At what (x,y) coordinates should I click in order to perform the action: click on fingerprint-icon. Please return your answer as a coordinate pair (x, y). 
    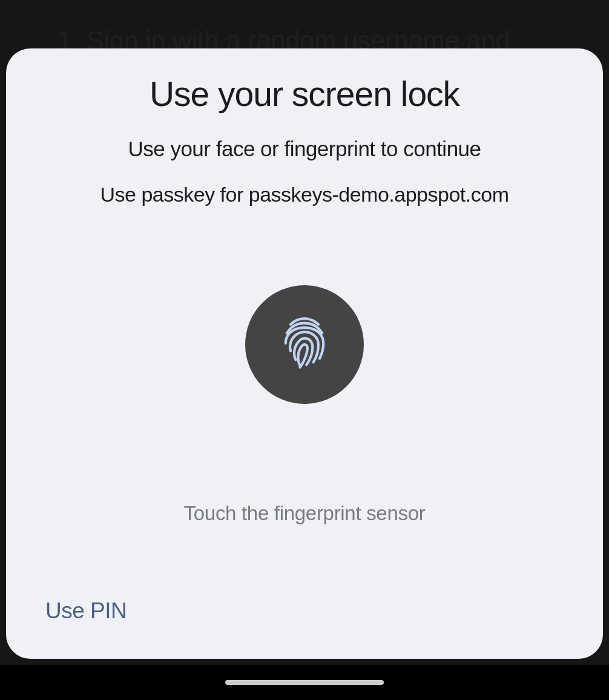
    Looking at the image, I should click on (304, 345).